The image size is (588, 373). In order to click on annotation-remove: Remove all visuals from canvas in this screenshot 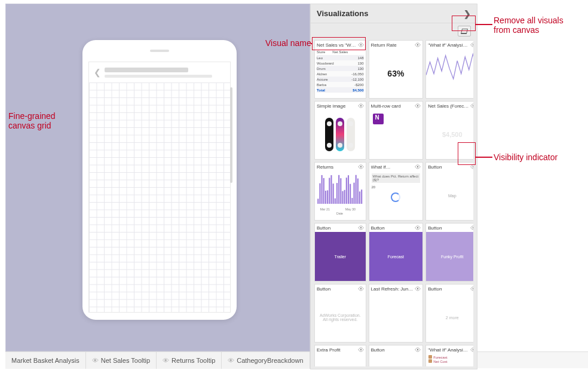, I will do `click(528, 25)`.